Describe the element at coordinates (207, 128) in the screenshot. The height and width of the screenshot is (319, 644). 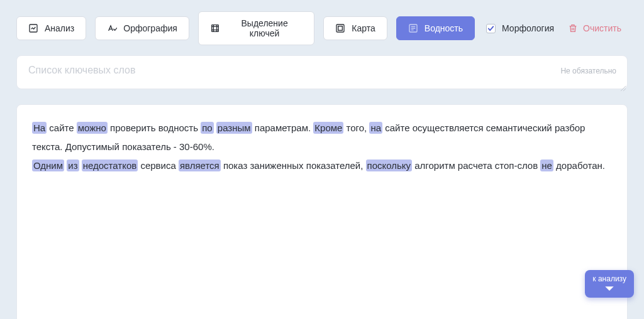
I see `highlighted-word: по` at that location.